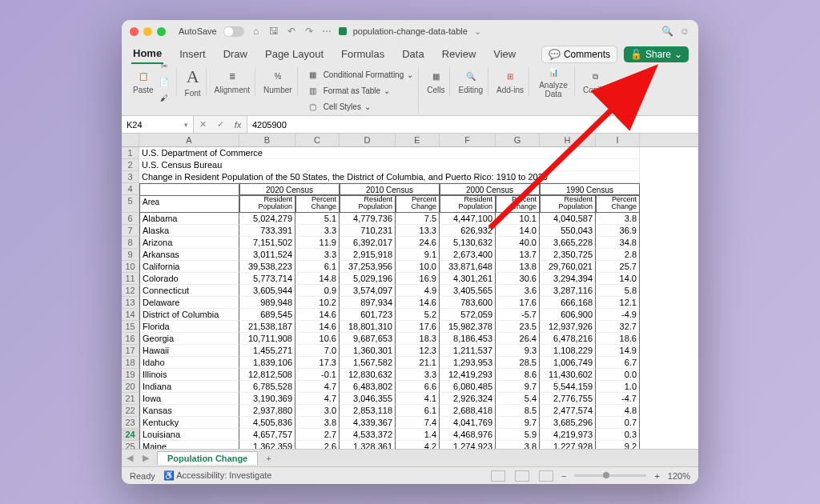  I want to click on group-editing: 🔍Editing, so click(471, 82).